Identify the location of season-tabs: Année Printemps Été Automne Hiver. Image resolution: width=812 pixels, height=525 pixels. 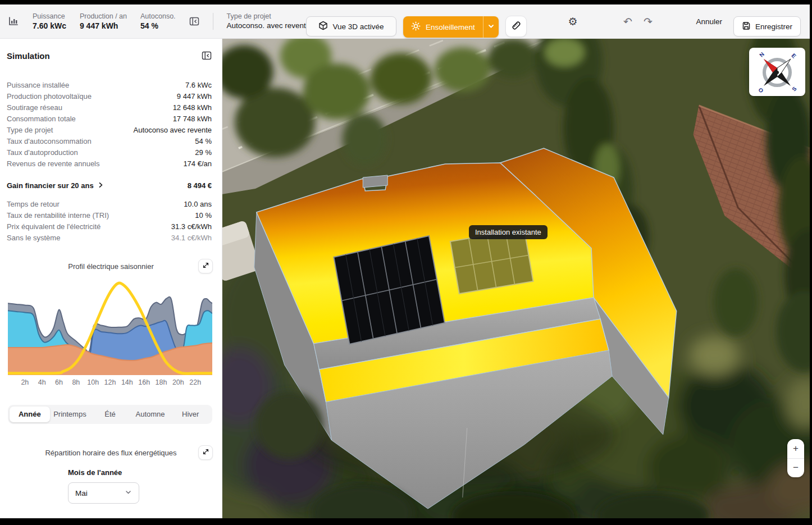
(110, 414).